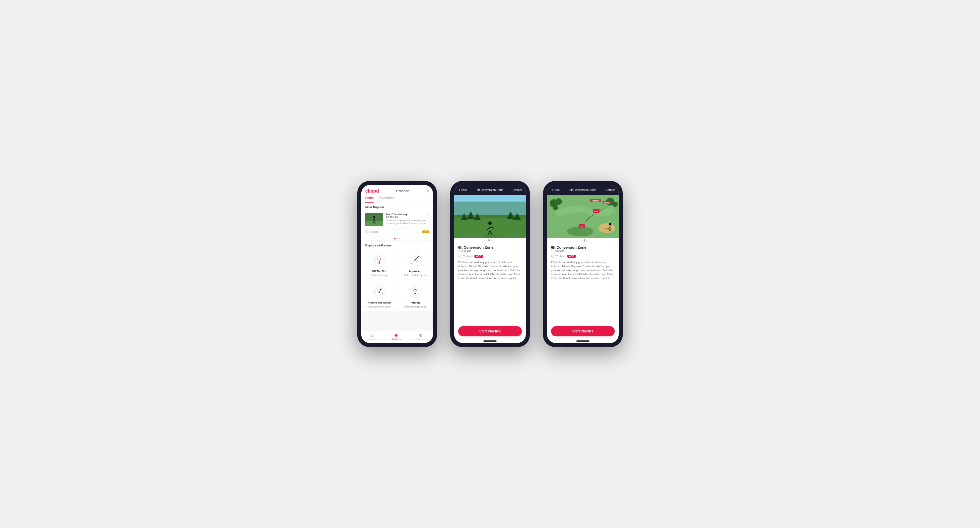  I want to click on phone-1-screen: clippd Practice ≡ Drills Favourites Most…, so click(397, 264).